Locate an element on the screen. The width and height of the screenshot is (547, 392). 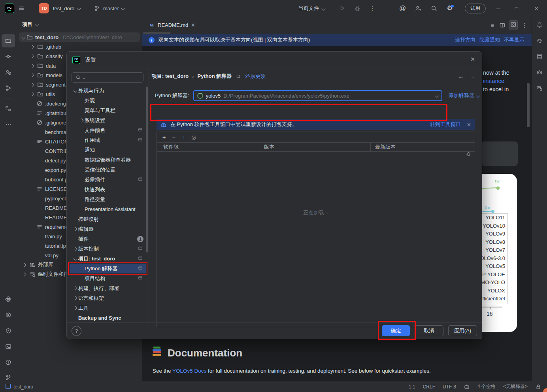
code-with-me-button is located at coordinates (418, 8).